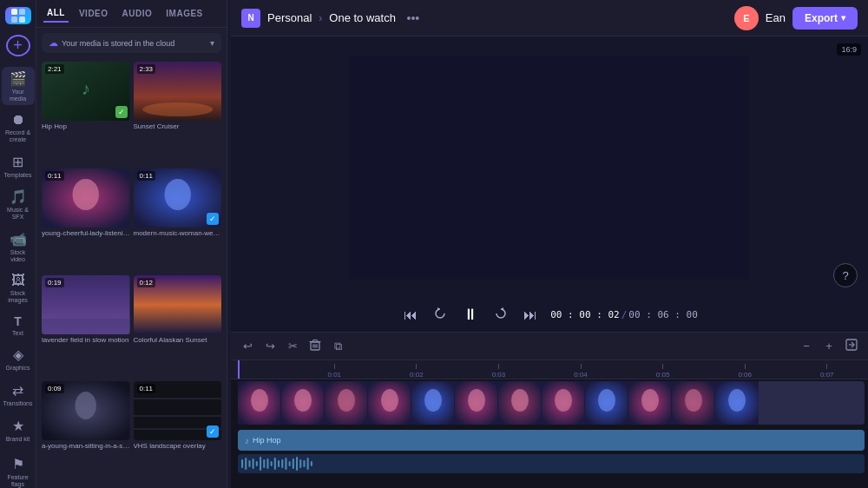 The height and width of the screenshot is (488, 868). I want to click on delete-button, so click(315, 346).